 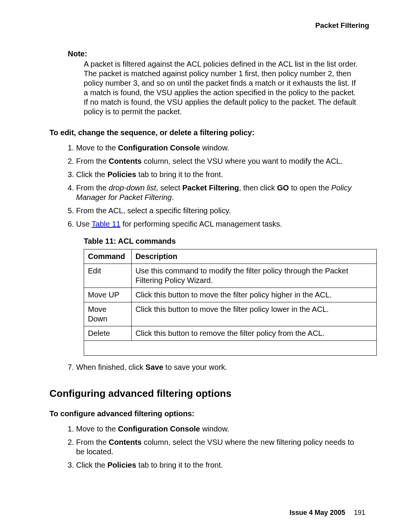 What do you see at coordinates (360, 513) in the screenshot?
I see `footer-page-number: 191` at bounding box center [360, 513].